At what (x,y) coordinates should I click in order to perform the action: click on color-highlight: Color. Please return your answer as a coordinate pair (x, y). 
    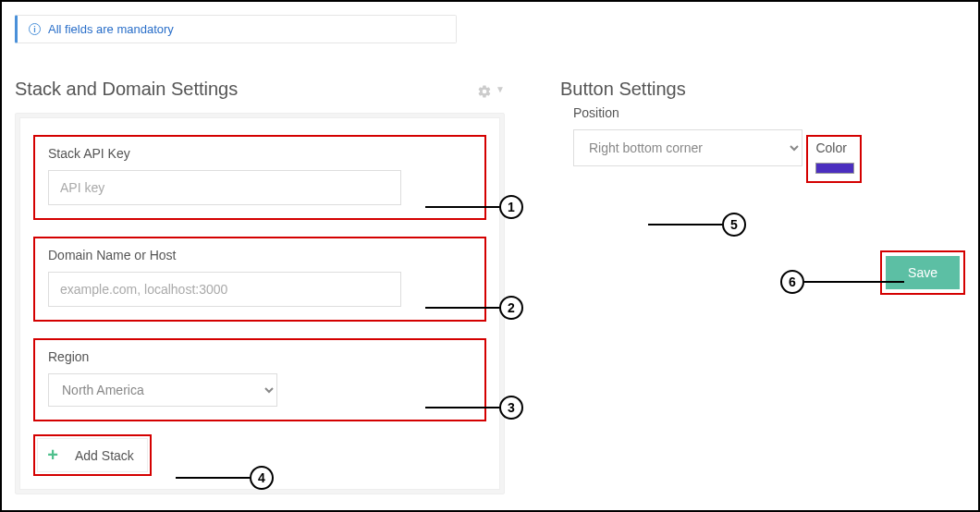
    Looking at the image, I should click on (834, 159).